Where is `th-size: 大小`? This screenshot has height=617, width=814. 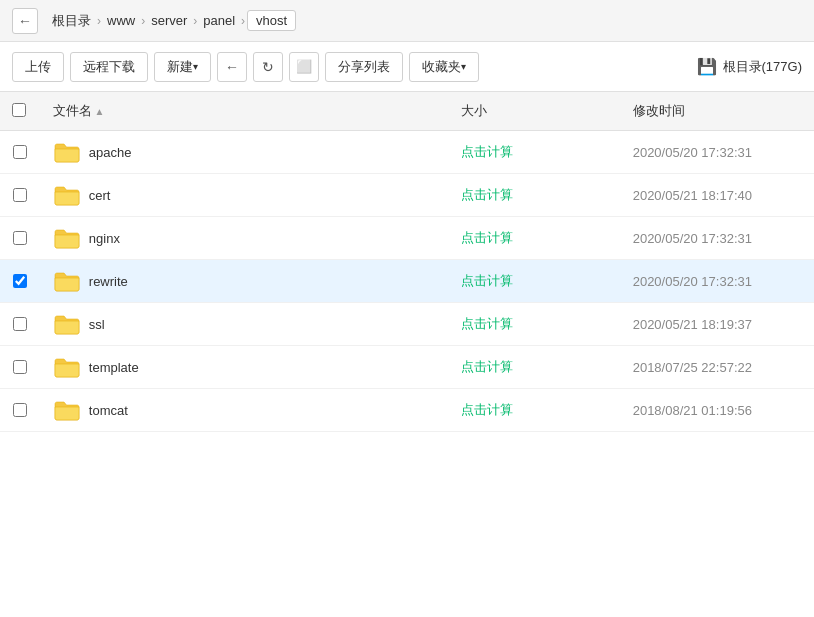 th-size: 大小 is located at coordinates (535, 112).